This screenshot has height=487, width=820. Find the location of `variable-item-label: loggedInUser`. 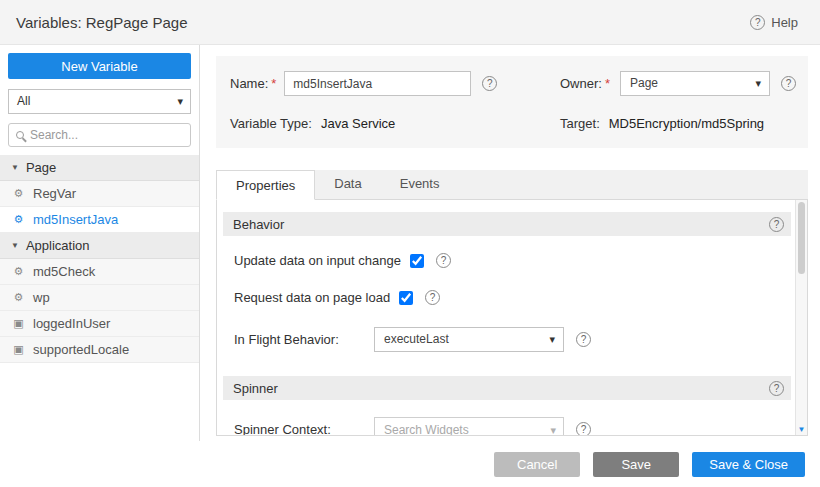

variable-item-label: loggedInUser is located at coordinates (72, 324).